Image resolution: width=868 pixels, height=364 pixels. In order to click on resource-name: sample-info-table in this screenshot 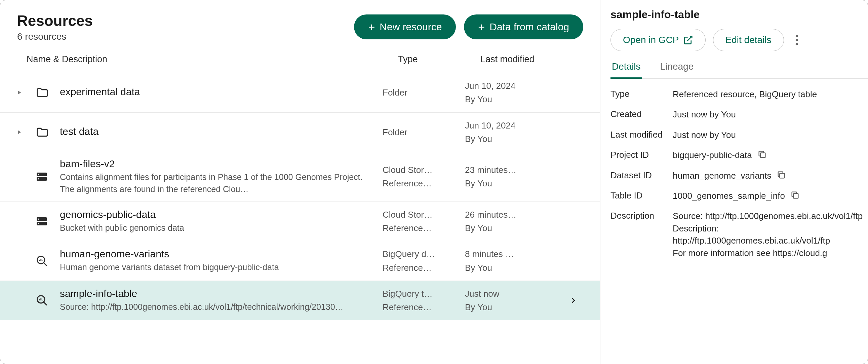, I will do `click(218, 294)`.